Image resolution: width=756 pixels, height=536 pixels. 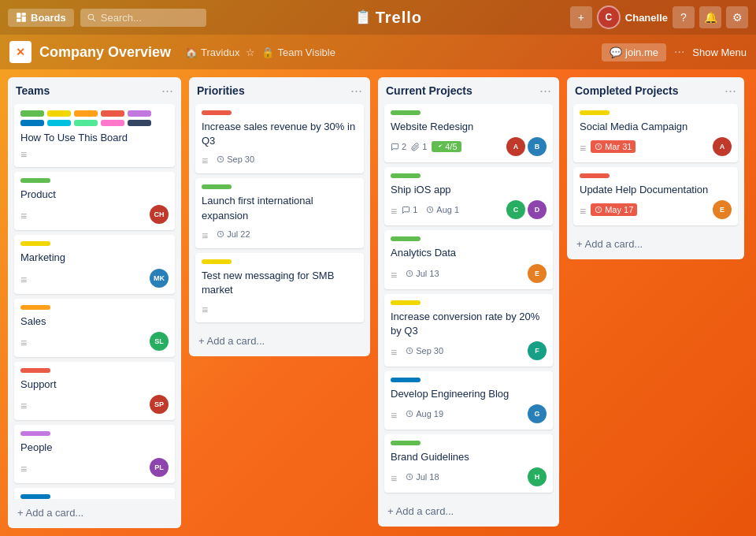 I want to click on comments-badge: 2, so click(x=398, y=147).